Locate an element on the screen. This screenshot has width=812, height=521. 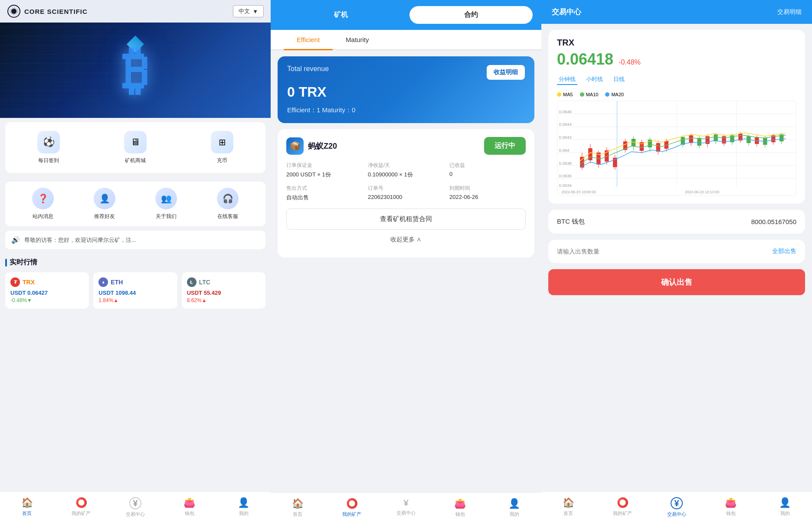
ma10-dot is located at coordinates (582, 94).